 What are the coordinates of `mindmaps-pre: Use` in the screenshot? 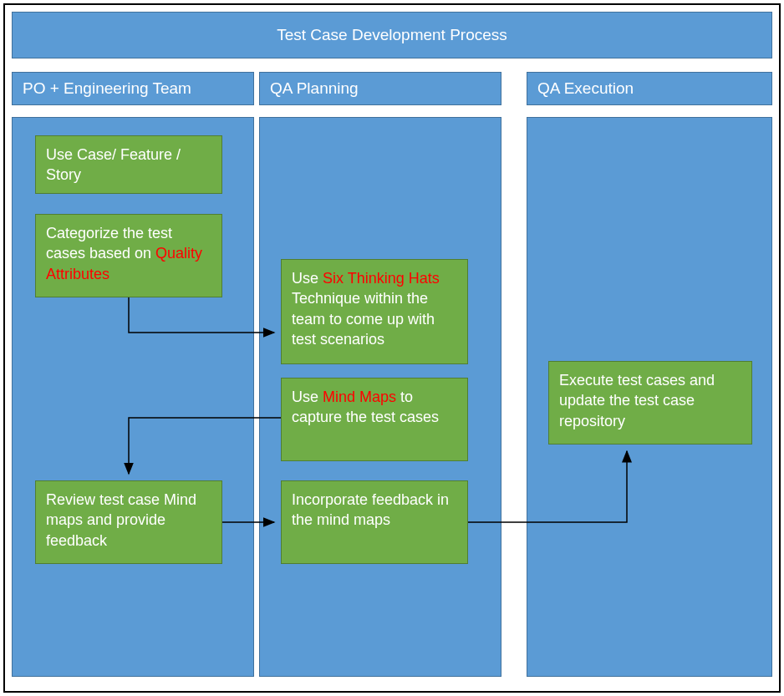 It's located at (308, 397).